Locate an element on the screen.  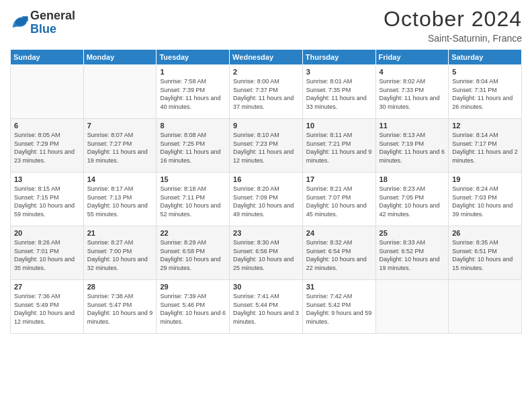
day-info: Sunrise: 8:07 AMSunset: 7:27 PMDaylight:… is located at coordinates (120, 148).